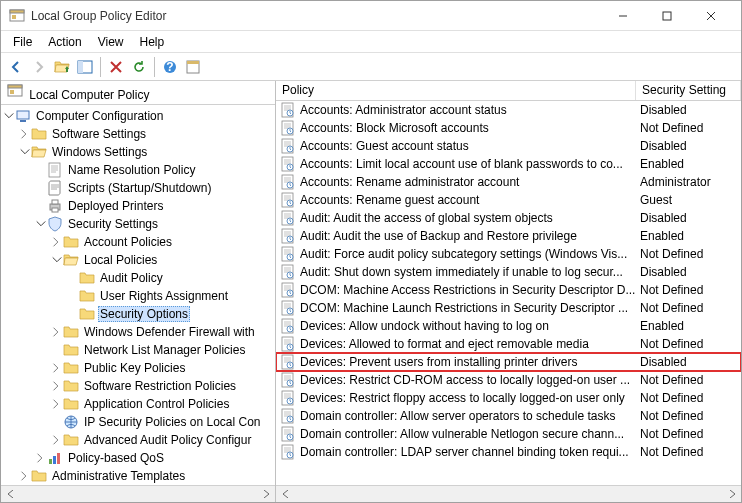  Describe the element at coordinates (139, 134) in the screenshot. I see `node-software-settings: Software Settings` at that location.